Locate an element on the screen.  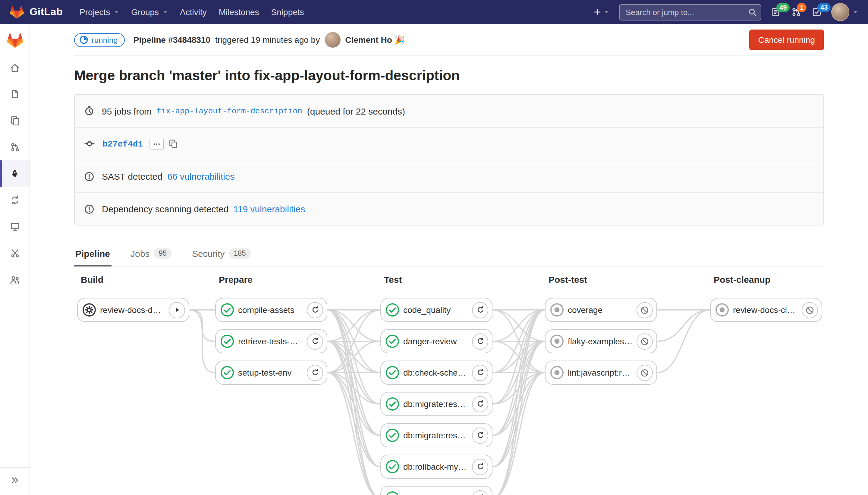
commit-title: Merge branch 'master' into fix-app-layou… is located at coordinates (449, 76).